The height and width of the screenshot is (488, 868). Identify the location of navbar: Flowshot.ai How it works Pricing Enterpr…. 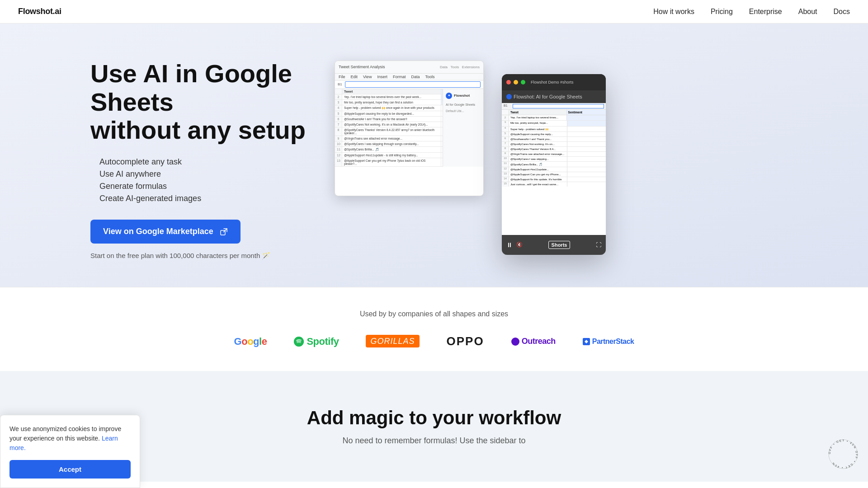
(434, 12).